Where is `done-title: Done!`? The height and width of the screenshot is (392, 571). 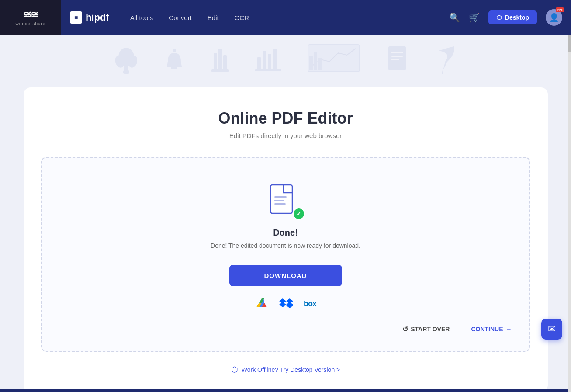
done-title: Done! is located at coordinates (286, 232).